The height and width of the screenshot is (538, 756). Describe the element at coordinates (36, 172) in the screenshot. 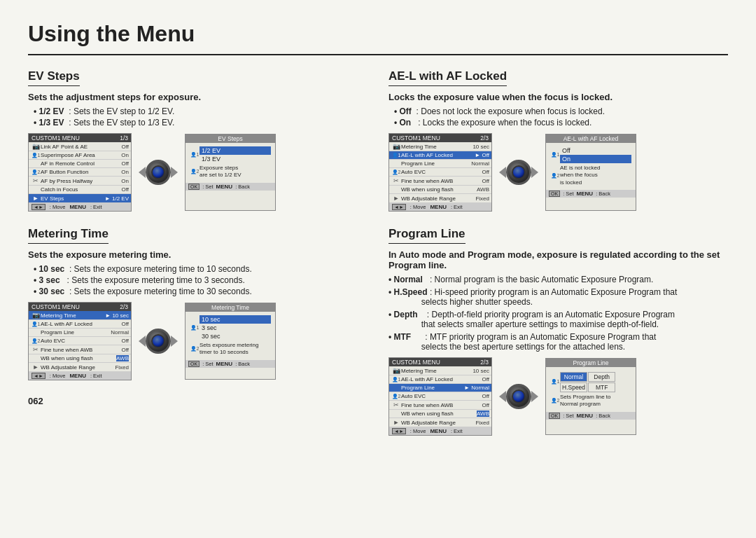

I see `person2-icon: 👤2` at that location.